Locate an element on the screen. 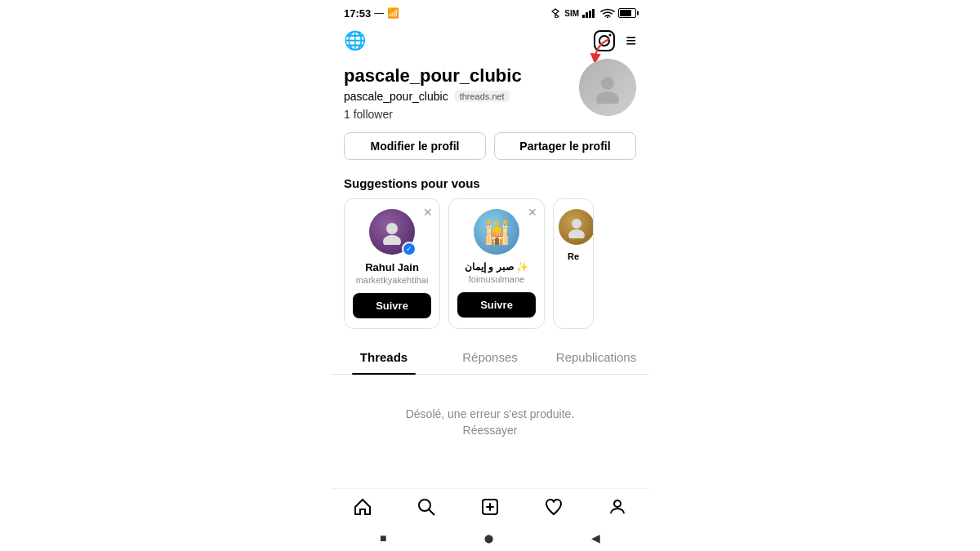 The width and height of the screenshot is (980, 551). nfc-icon: 📶 is located at coordinates (394, 13).